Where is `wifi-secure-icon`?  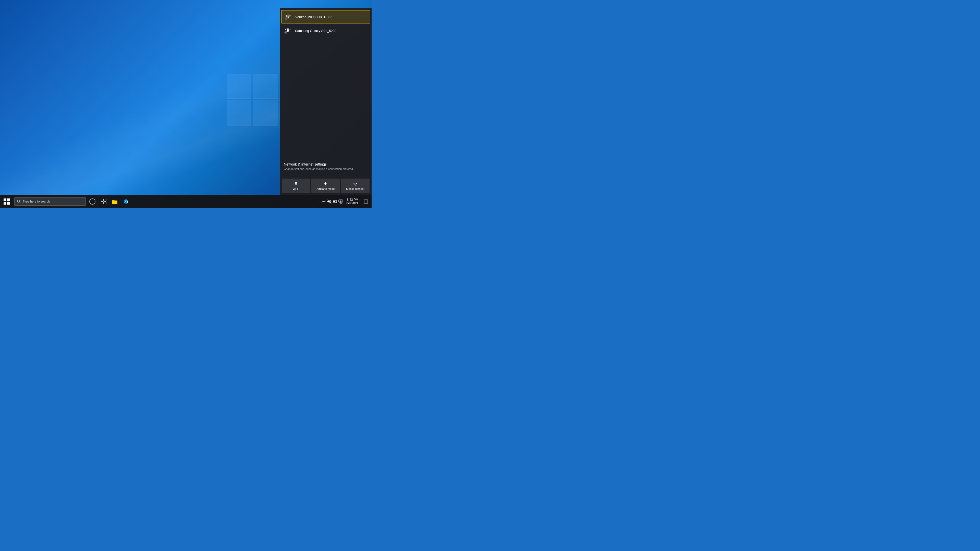
wifi-secure-icon is located at coordinates (288, 17).